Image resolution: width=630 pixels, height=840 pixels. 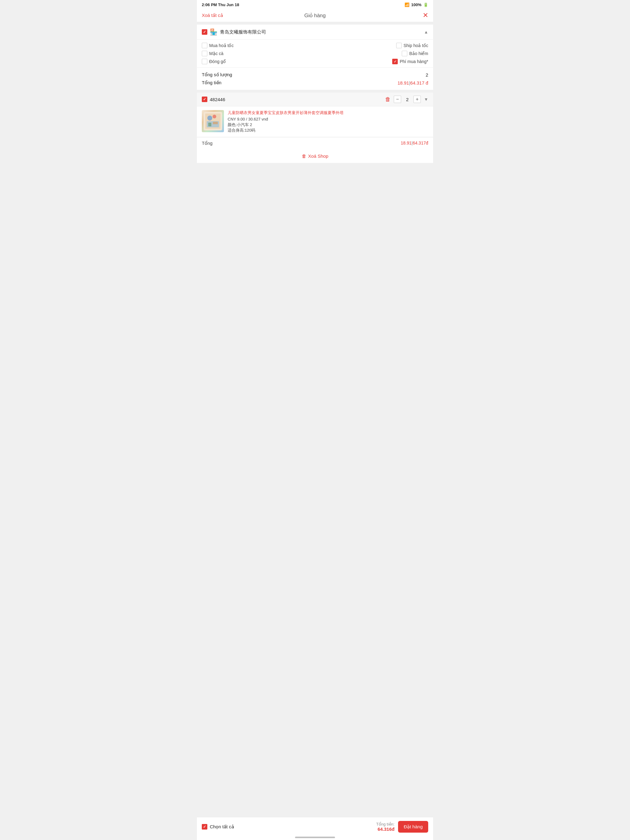 I want to click on delete-shop-button: Xoá Shop, so click(x=318, y=156).